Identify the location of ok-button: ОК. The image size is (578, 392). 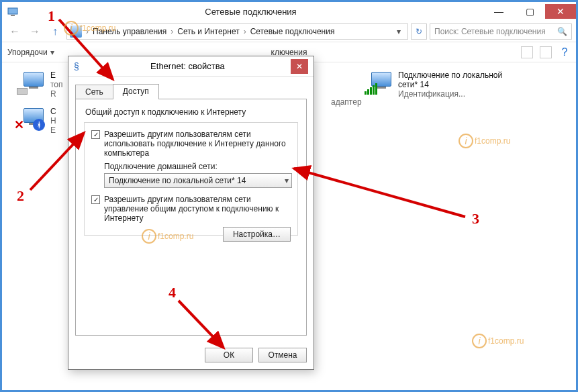
(229, 355).